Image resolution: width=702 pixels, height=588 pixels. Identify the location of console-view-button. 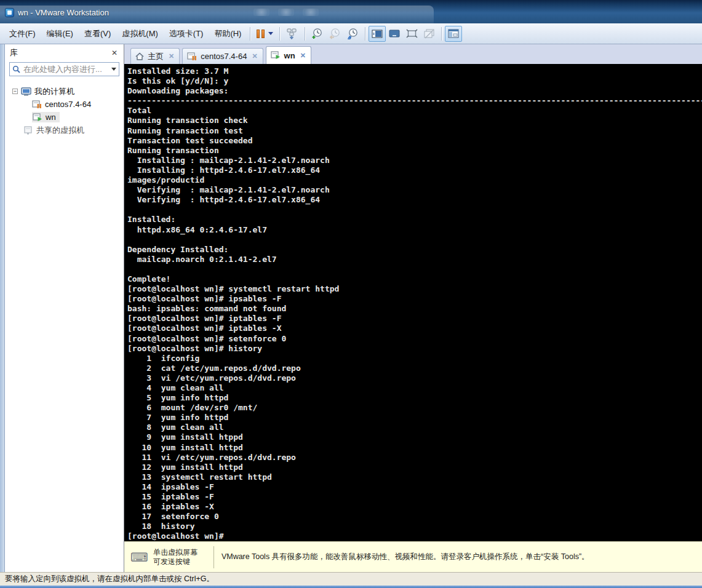
(377, 34).